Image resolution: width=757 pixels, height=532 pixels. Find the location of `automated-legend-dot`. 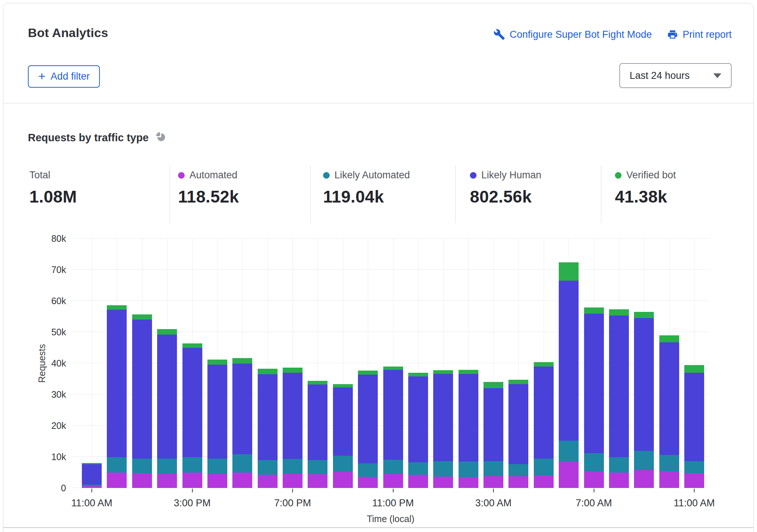

automated-legend-dot is located at coordinates (181, 175).